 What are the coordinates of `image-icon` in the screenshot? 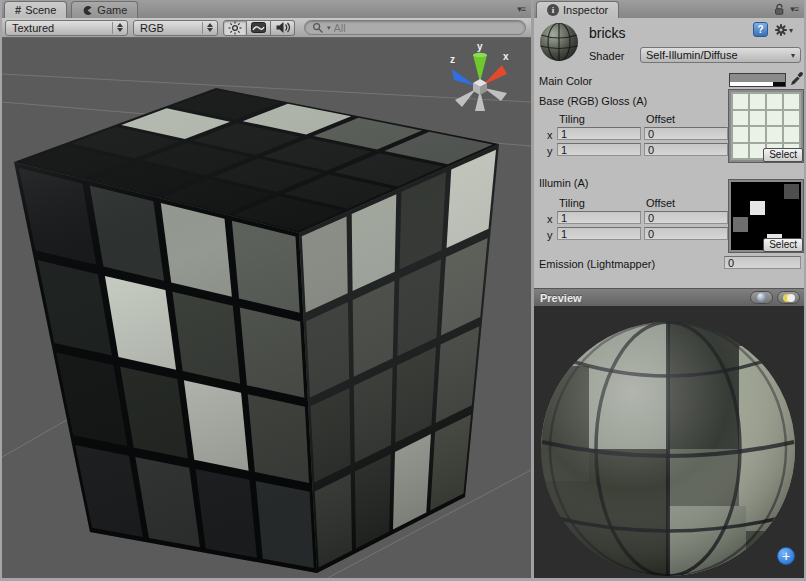 It's located at (258, 28).